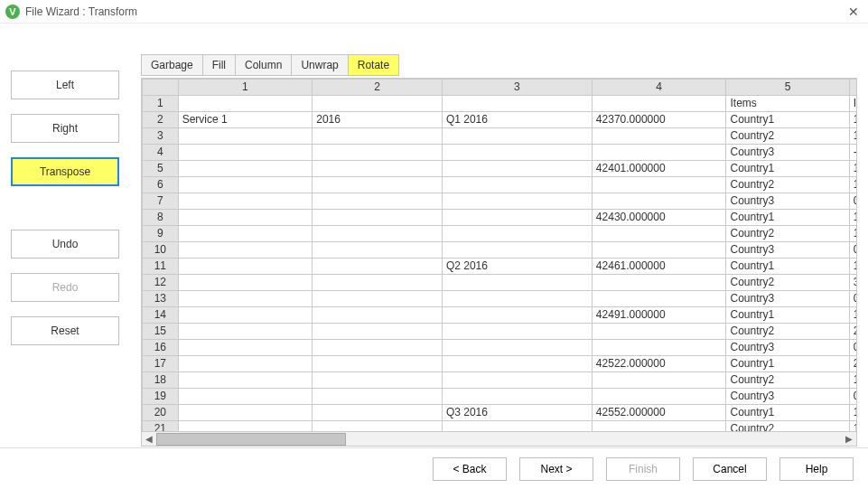  I want to click on left-button: Left, so click(65, 85).